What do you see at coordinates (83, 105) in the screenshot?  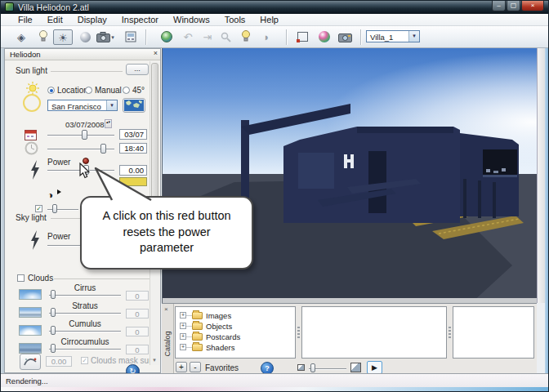 I see `city-dropdown: San Francisco ▾` at bounding box center [83, 105].